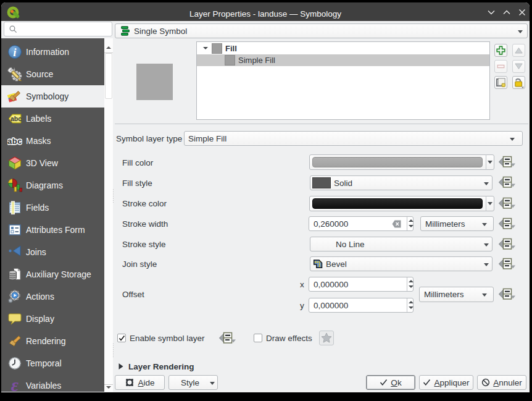 Image resolution: width=532 pixels, height=401 pixels. Describe the element at coordinates (15, 52) in the screenshot. I see `svg-text: i` at that location.